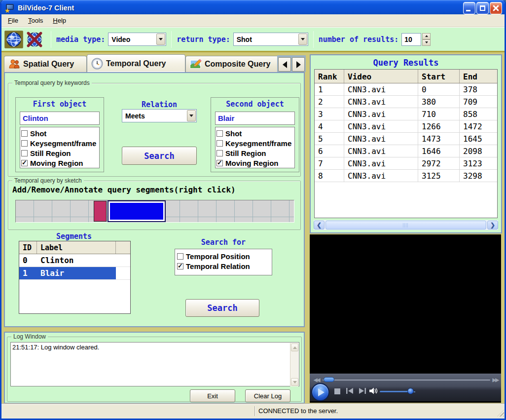  What do you see at coordinates (75, 261) in the screenshot?
I see `table-row: 0 Clinton` at bounding box center [75, 261].